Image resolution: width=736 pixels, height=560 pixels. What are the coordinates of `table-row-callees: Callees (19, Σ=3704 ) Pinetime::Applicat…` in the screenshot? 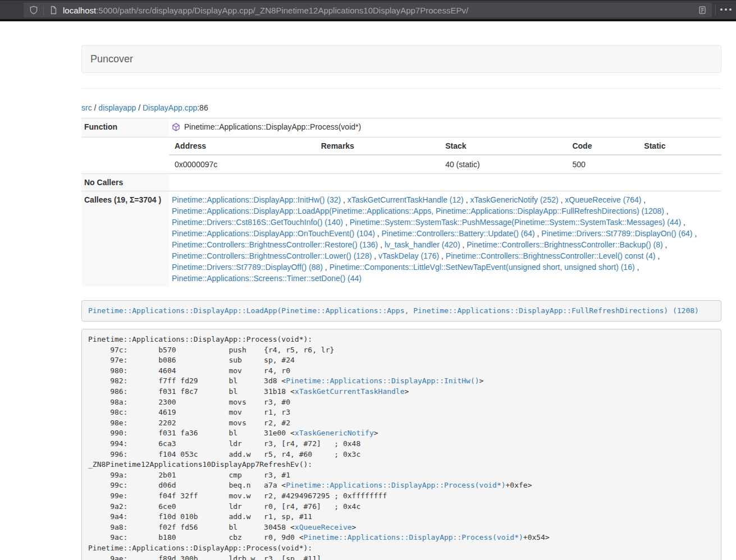 It's located at (401, 239).